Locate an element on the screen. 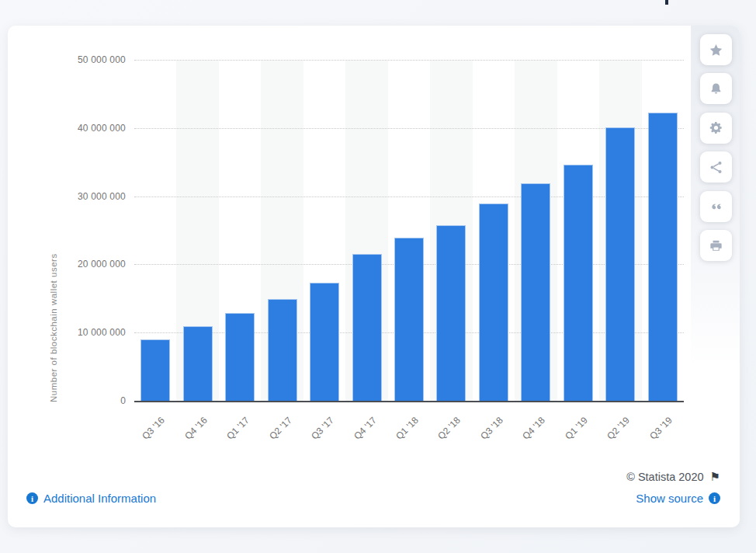  y-axis-tick-label: 40 000 000 is located at coordinates (67, 128).